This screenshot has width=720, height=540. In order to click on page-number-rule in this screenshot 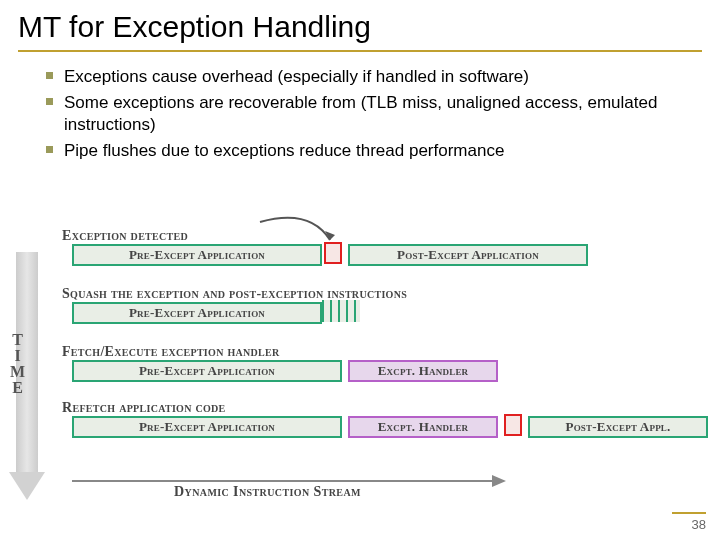, I will do `click(689, 513)`.